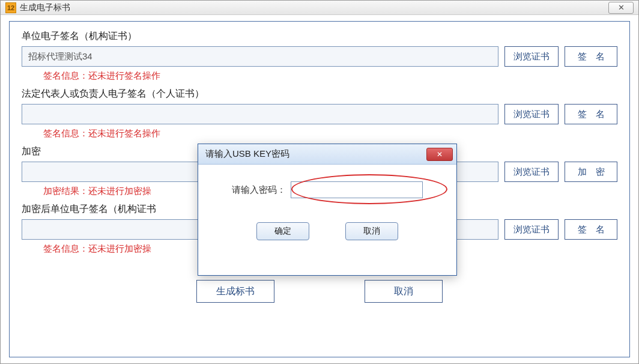 The width and height of the screenshot is (639, 364). What do you see at coordinates (327, 207) in the screenshot?
I see `dialog-body: 请输入密码： 确定 取消` at bounding box center [327, 207].